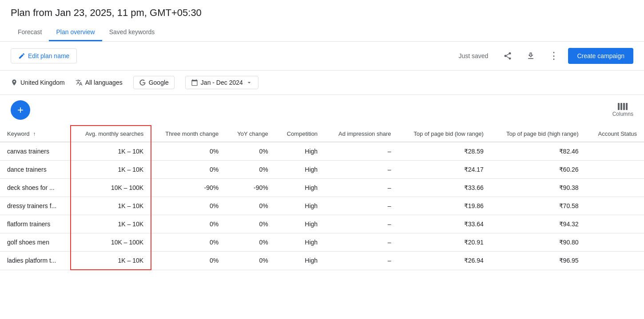 The image size is (644, 319). Describe the element at coordinates (623, 110) in the screenshot. I see `columns-button: Columns` at that location.